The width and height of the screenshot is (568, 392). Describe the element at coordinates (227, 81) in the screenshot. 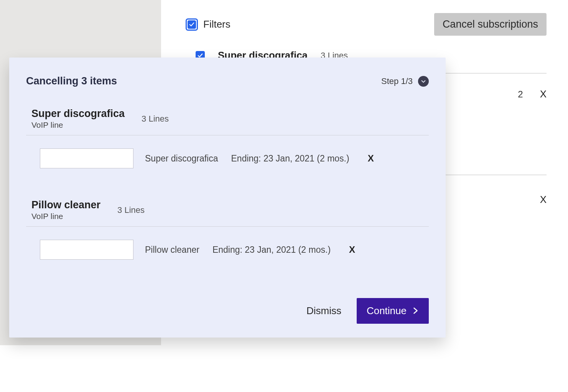

I see `modal-header: Cancelling 3 items Step 1/3` at that location.